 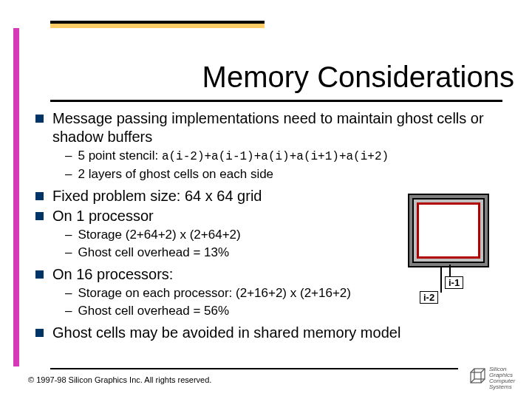 What do you see at coordinates (112, 275) in the screenshot?
I see `bullet-text: On 16 processors:` at bounding box center [112, 275].